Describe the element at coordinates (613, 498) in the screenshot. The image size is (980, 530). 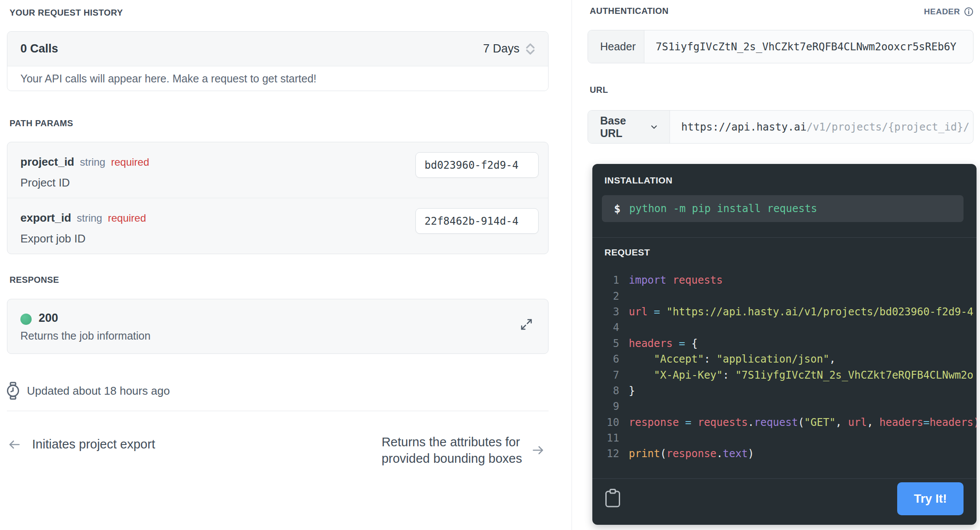
I see `clipboard-icon` at that location.